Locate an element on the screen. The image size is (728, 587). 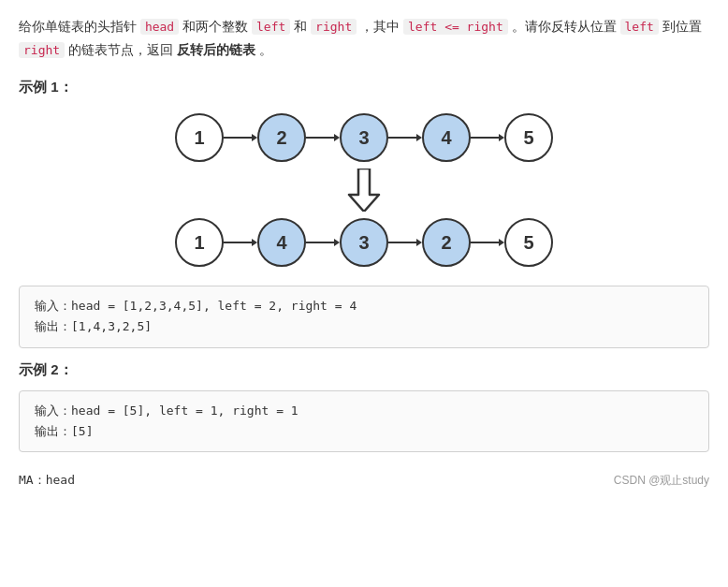
node-before-5: 5 is located at coordinates (529, 138).